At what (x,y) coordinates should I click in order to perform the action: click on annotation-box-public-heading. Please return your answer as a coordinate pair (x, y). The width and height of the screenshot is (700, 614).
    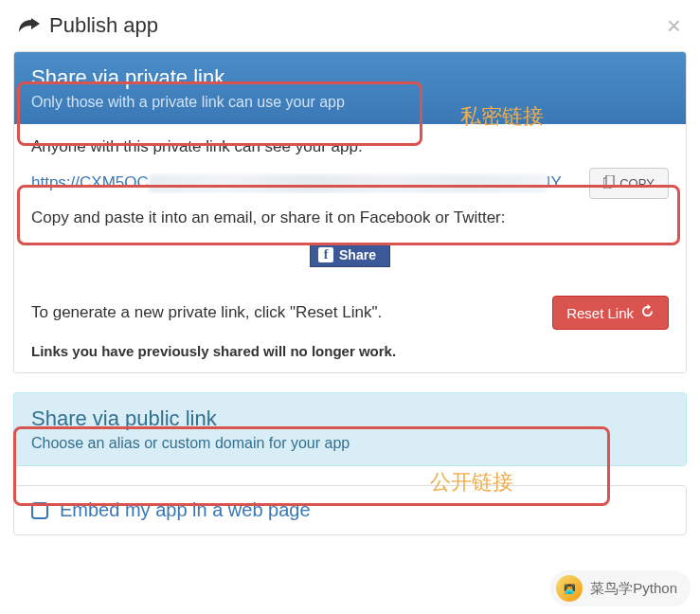
    Looking at the image, I should click on (312, 466).